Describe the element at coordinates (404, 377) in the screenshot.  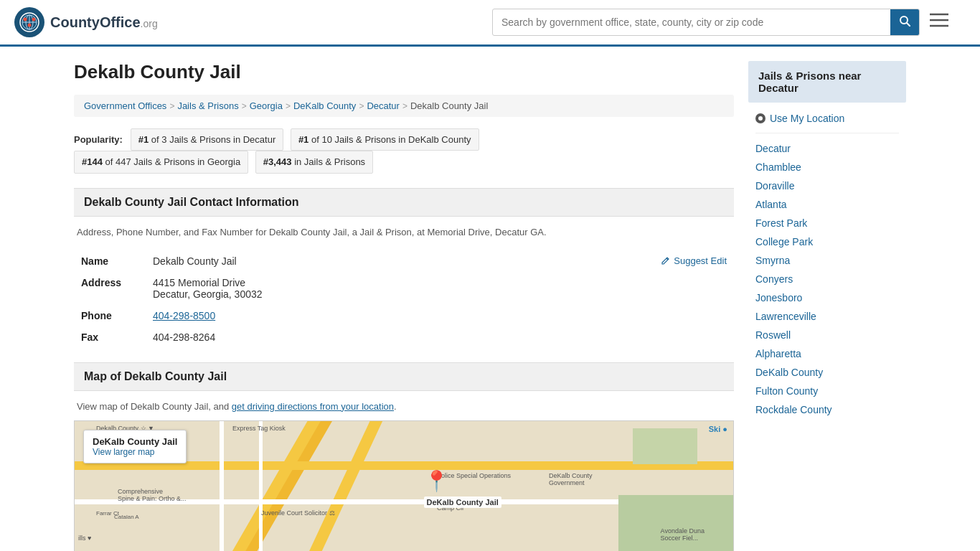
I see `map-section-header: Map of Dekalb County Jail` at that location.